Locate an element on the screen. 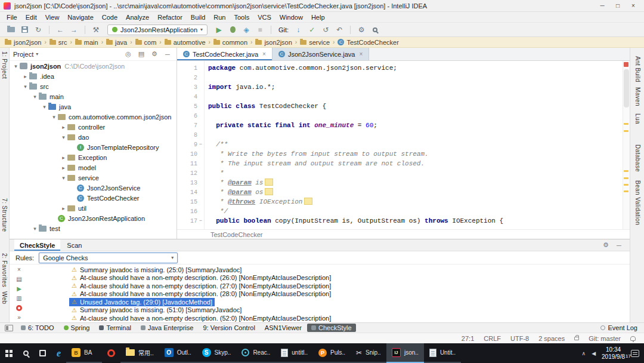 This screenshot has width=644, height=363. open-icon is located at coordinates (11, 30).